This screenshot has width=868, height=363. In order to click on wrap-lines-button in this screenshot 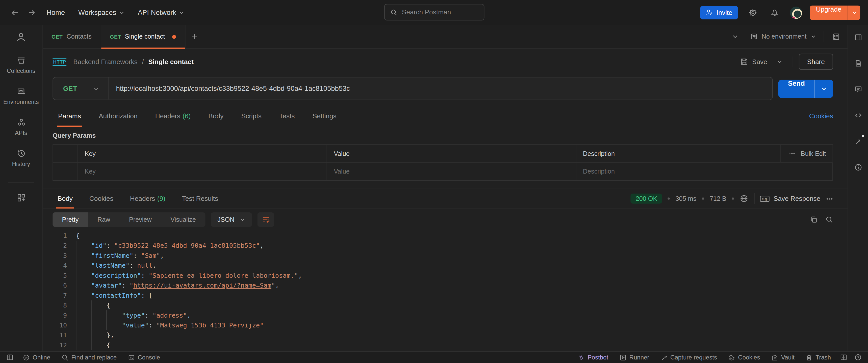, I will do `click(266, 220)`.